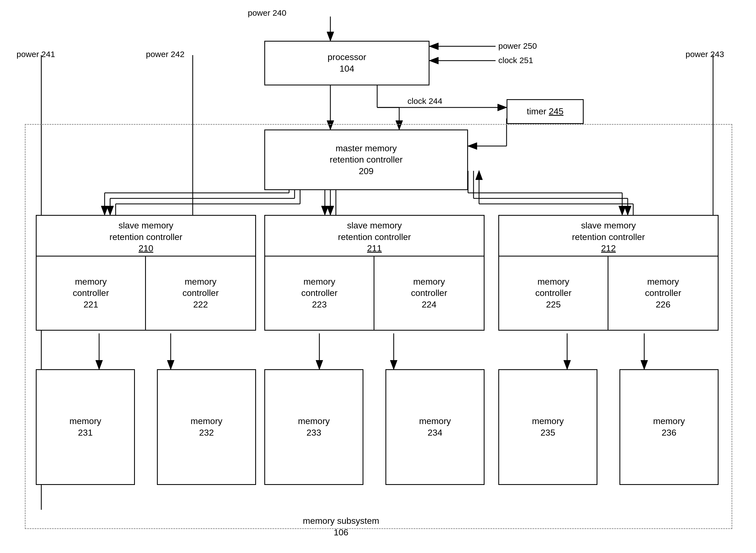  I want to click on memory-234-label: memory, so click(435, 421).